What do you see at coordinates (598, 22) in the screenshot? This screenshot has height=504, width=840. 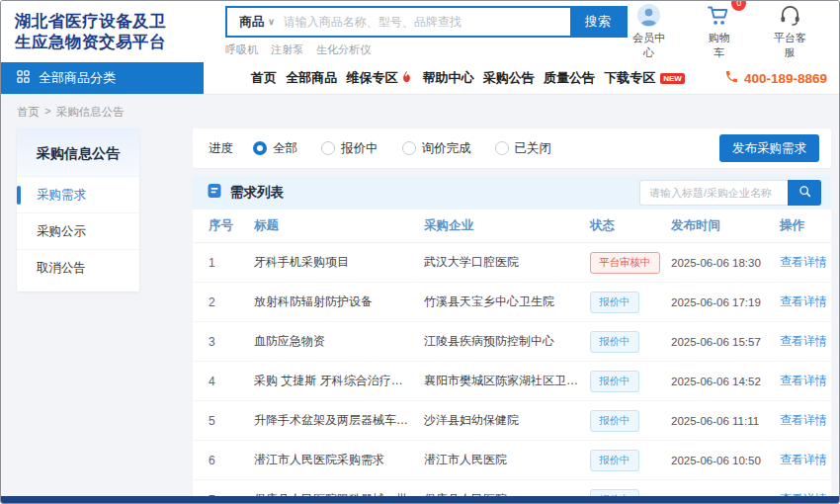 I see `search-button: 搜索` at bounding box center [598, 22].